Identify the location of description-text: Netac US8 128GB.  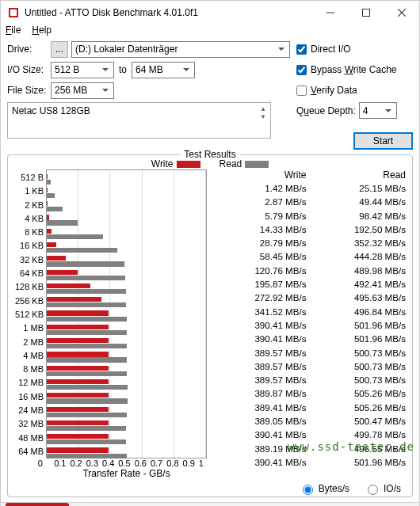
(51, 111).